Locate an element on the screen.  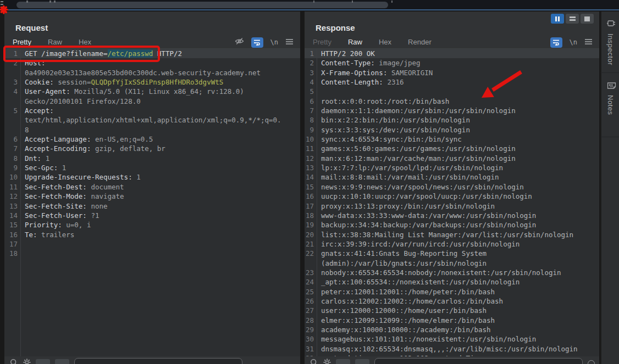
editor-row: 1HTTP/2 200 OK is located at coordinates (452, 54).